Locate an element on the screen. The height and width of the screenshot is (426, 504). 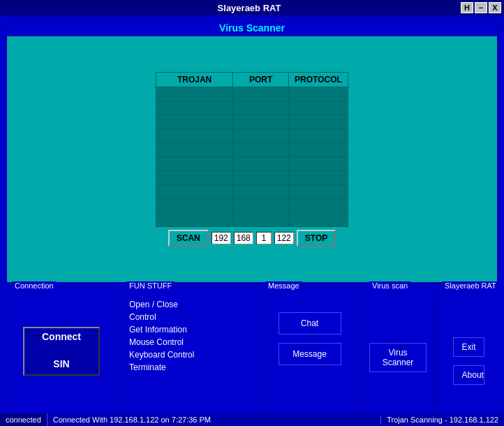
slayeraeb-panel-title: Slayeraeb RAT is located at coordinates (470, 286).